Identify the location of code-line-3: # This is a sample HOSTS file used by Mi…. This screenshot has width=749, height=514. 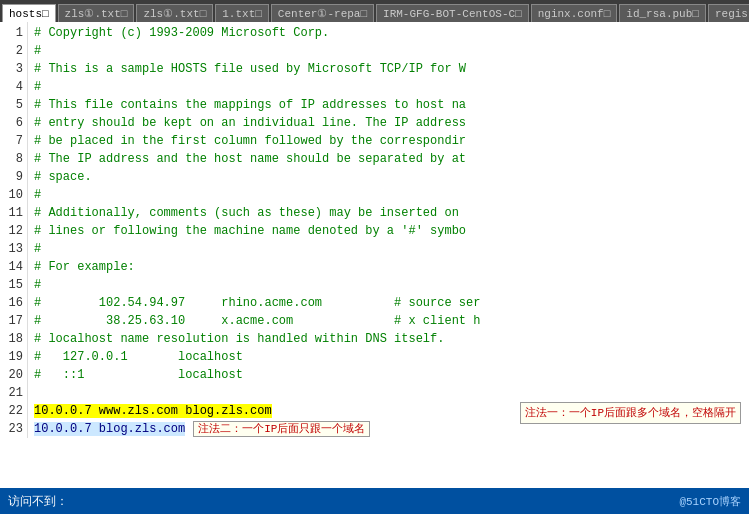
(390, 69).